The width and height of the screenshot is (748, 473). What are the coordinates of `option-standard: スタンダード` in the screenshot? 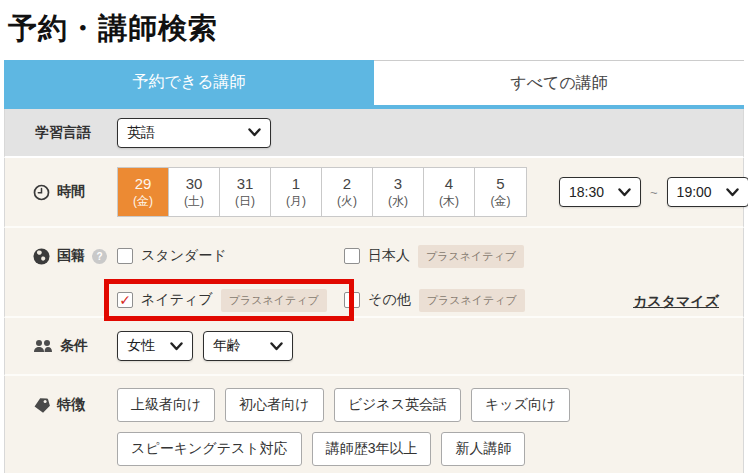 It's located at (230, 256).